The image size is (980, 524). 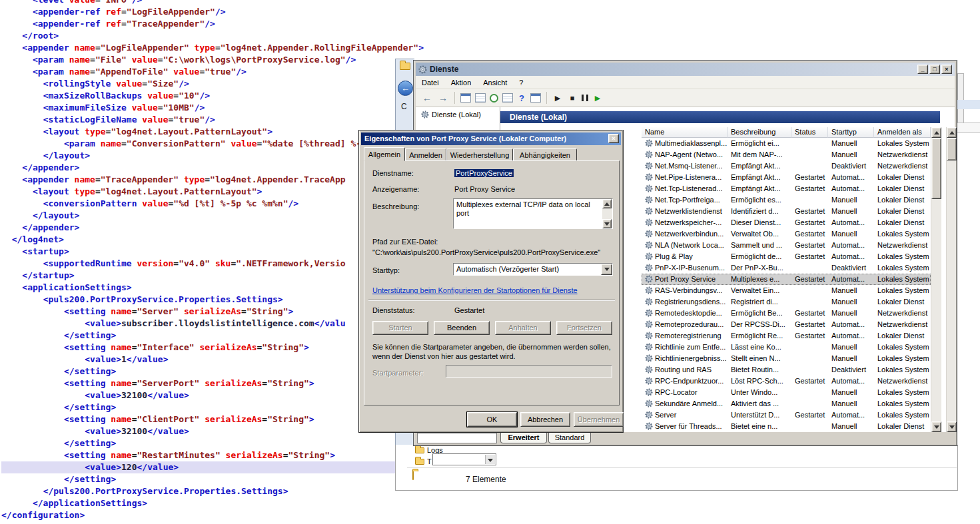 I want to click on column-header-beschreibung: Beschreibung, so click(x=759, y=132).